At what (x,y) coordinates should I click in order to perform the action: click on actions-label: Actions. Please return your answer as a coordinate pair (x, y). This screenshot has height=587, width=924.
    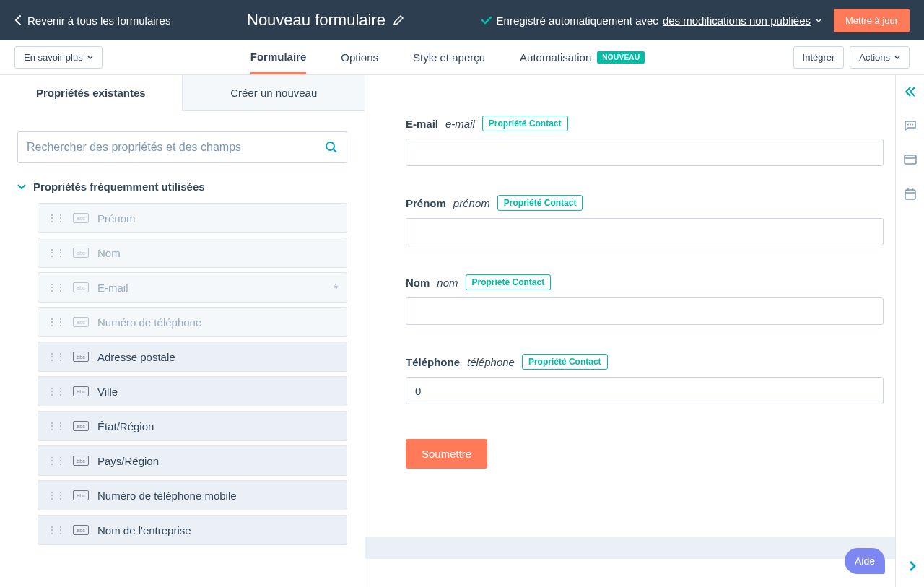
    Looking at the image, I should click on (875, 58).